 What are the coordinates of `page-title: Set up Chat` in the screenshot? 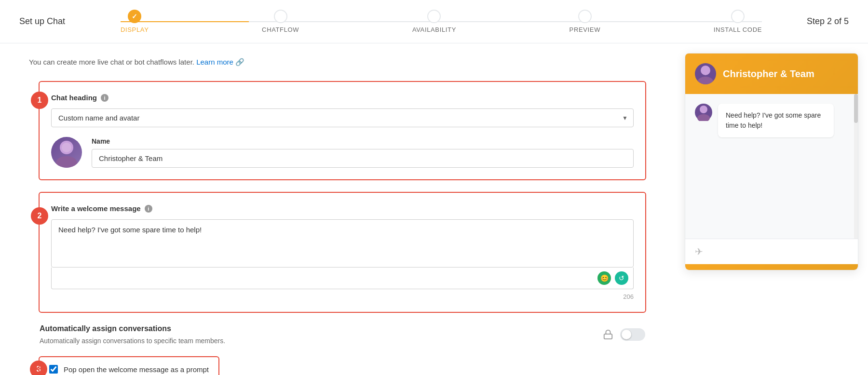 It's located at (55, 21).